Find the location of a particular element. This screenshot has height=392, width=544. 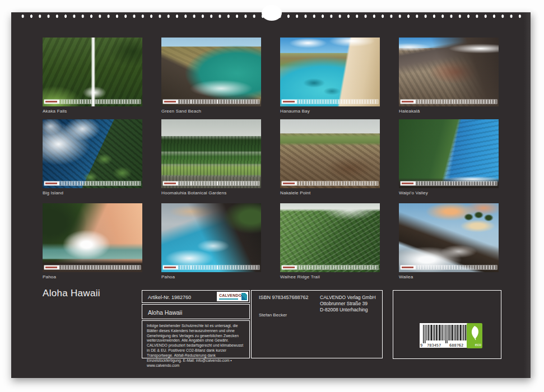

legal-box: Infolge bestehender Schutzrechte ist es … is located at coordinates (196, 339).